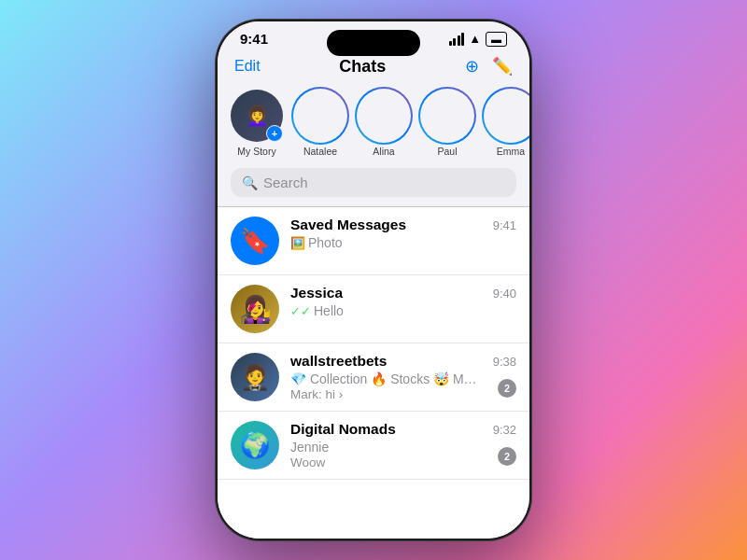 The height and width of the screenshot is (560, 747). Describe the element at coordinates (507, 116) in the screenshot. I see `story-avatar-wrap-emma: 👩‍🦰` at that location.